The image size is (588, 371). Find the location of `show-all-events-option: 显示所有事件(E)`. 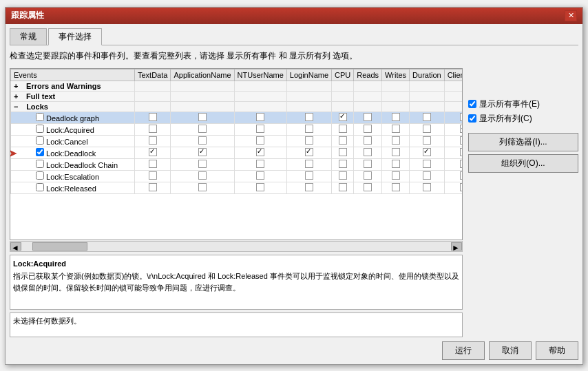

show-all-events-option: 显示所有事件(E) is located at coordinates (523, 105).